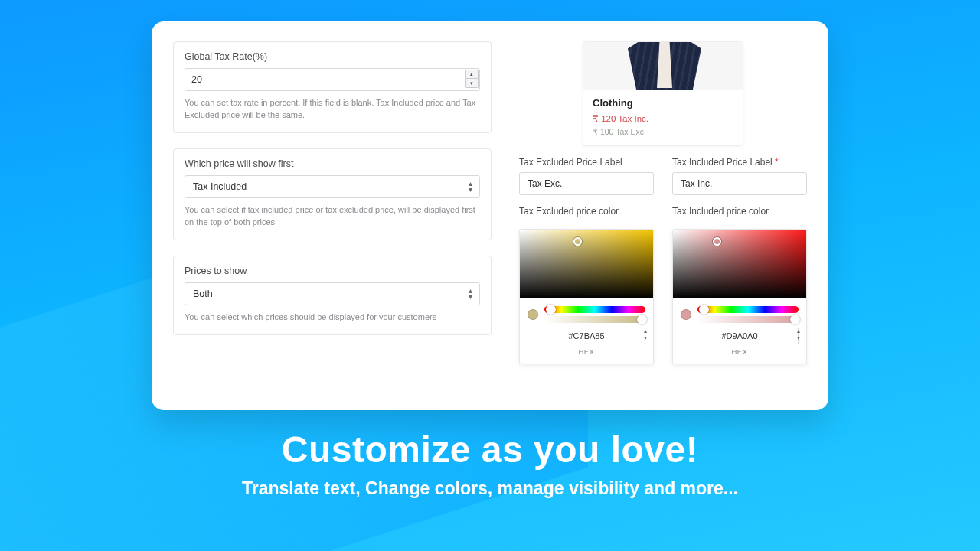 This screenshot has height=551, width=980. I want to click on tax-included-color-picker: ▴▾ HEX, so click(740, 297).